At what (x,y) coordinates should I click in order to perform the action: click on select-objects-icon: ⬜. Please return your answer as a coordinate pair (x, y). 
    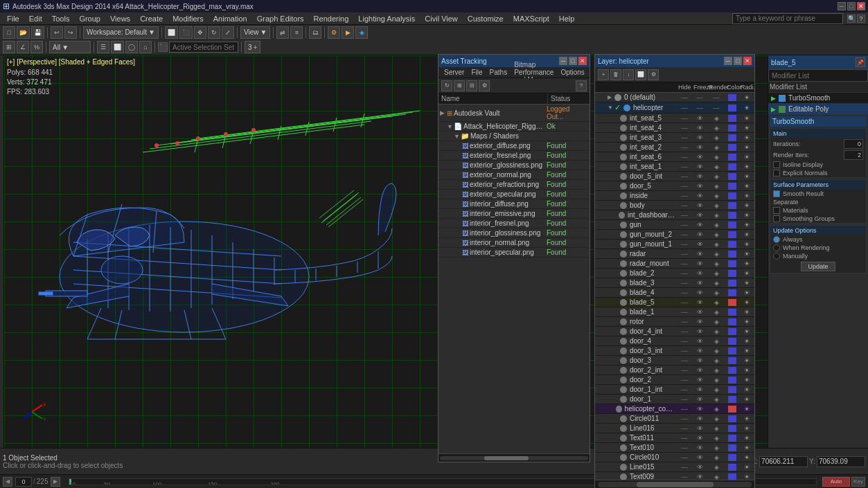
    Looking at the image, I should click on (641, 75).